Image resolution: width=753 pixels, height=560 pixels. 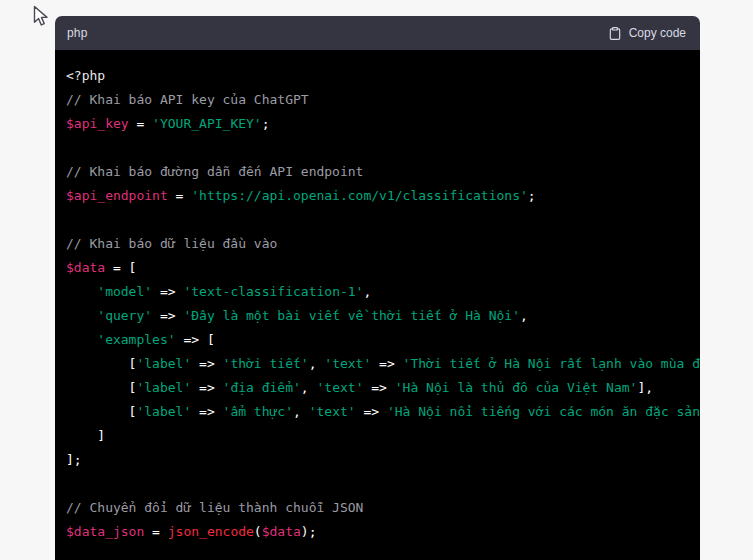 I want to click on code-line: <?php, so click(x=378, y=76).